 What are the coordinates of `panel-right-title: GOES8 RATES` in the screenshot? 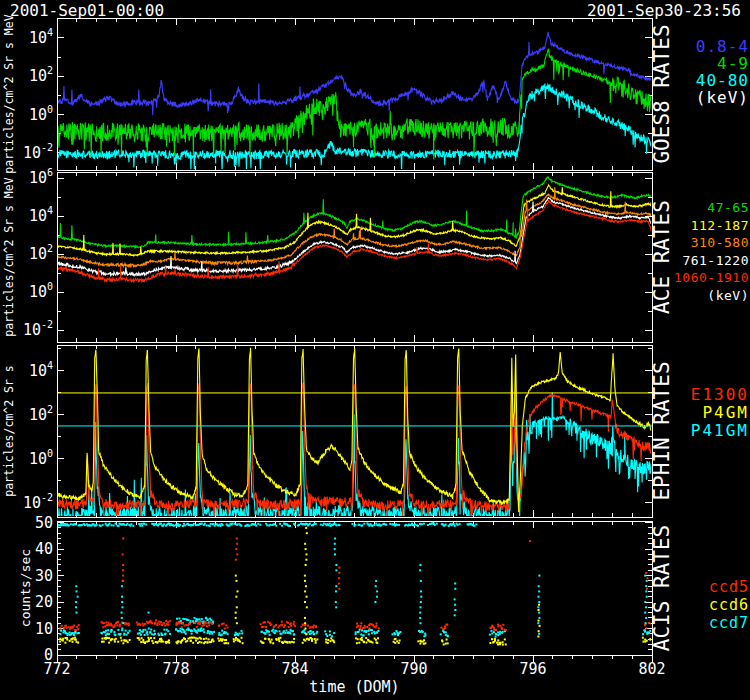 It's located at (662, 94).